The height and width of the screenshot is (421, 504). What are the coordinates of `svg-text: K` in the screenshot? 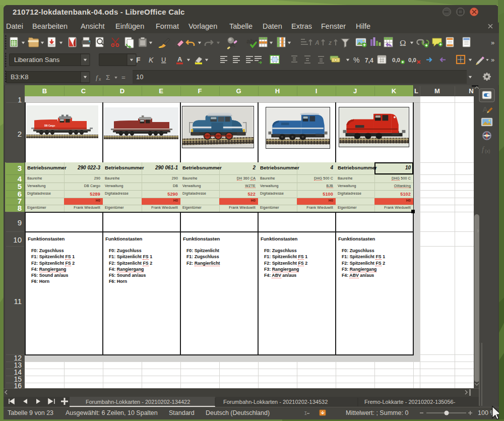 It's located at (151, 60).